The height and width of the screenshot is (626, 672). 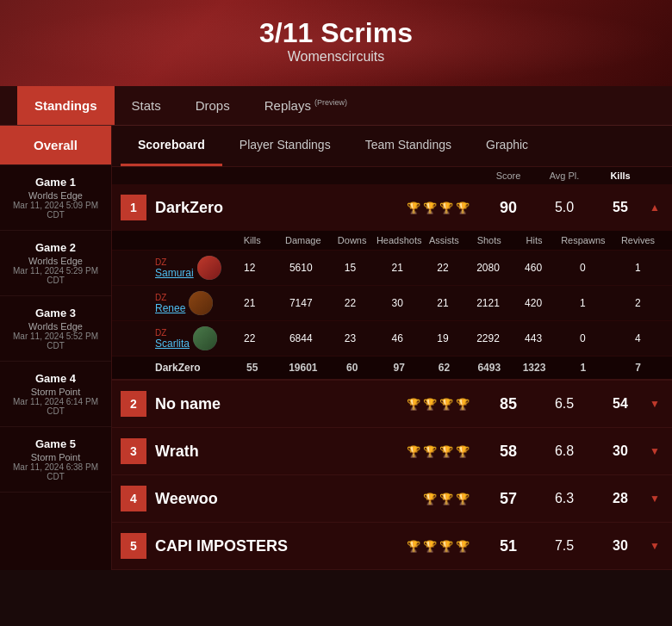 I want to click on team-kills-darkzero: 55, so click(x=620, y=208).